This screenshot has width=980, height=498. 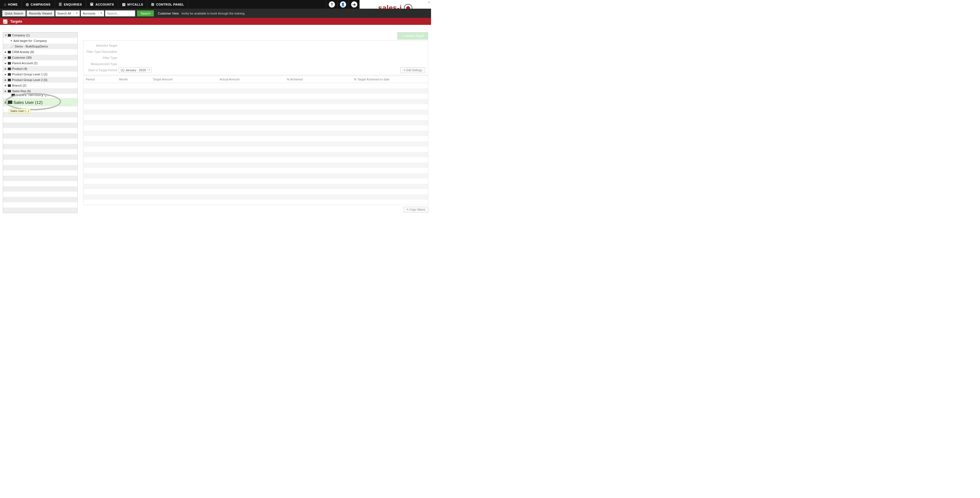 What do you see at coordinates (40, 58) in the screenshot?
I see `tree-item-customer: ▶Customer (30)` at bounding box center [40, 58].